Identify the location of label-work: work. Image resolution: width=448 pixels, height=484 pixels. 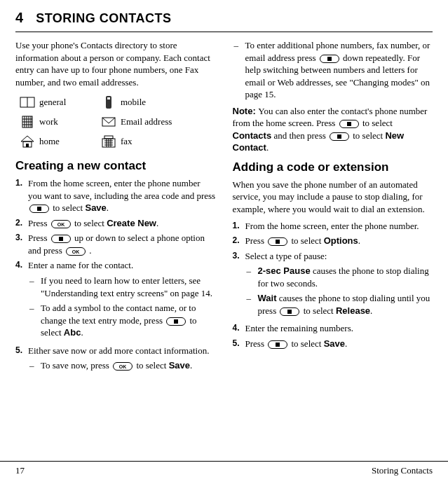
(68, 122).